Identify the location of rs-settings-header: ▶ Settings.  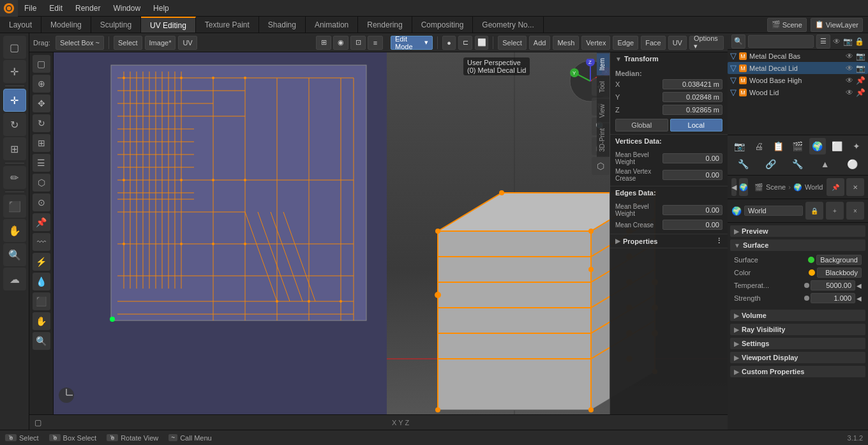
(798, 343).